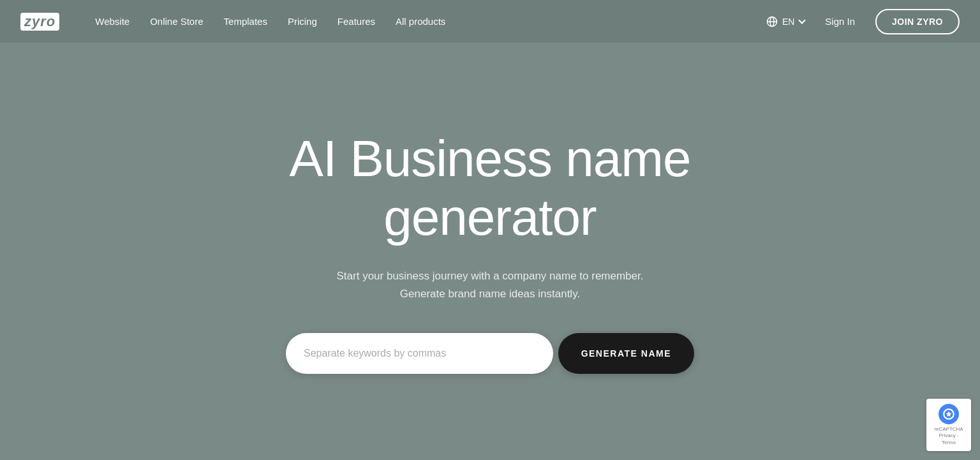 The width and height of the screenshot is (980, 460). I want to click on globe-icon, so click(772, 22).